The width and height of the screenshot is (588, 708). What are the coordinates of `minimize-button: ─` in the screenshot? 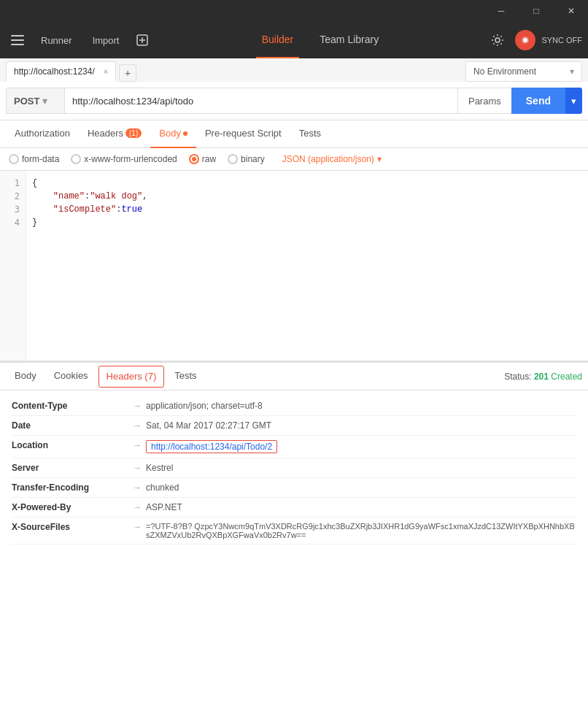 It's located at (501, 11).